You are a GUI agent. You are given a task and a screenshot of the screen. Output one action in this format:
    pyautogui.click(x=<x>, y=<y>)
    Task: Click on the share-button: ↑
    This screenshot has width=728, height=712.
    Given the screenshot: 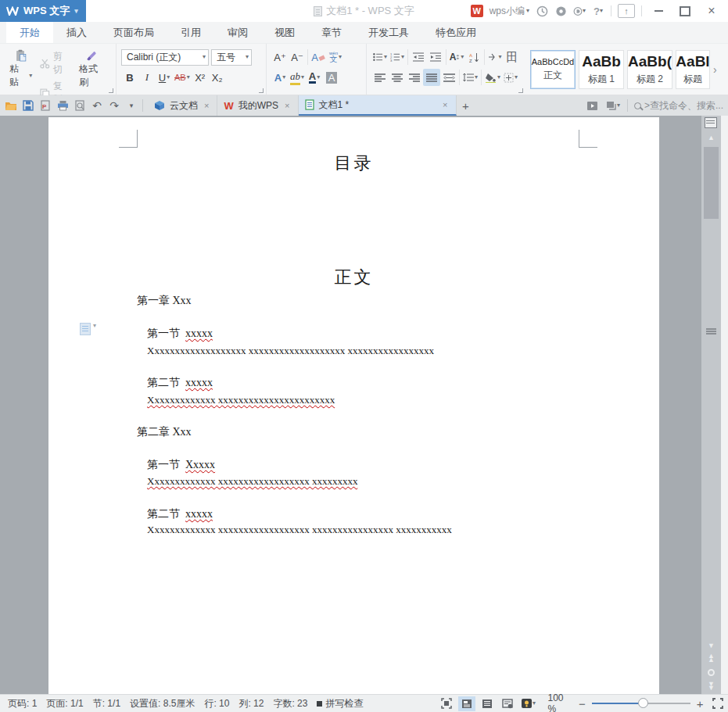 What is the action you would take?
    pyautogui.click(x=626, y=11)
    